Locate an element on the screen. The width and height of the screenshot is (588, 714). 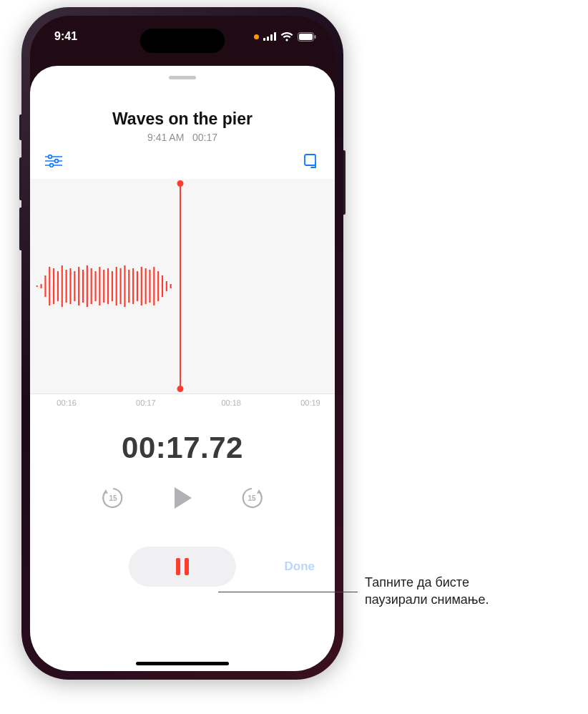
pause-icon is located at coordinates (182, 567).